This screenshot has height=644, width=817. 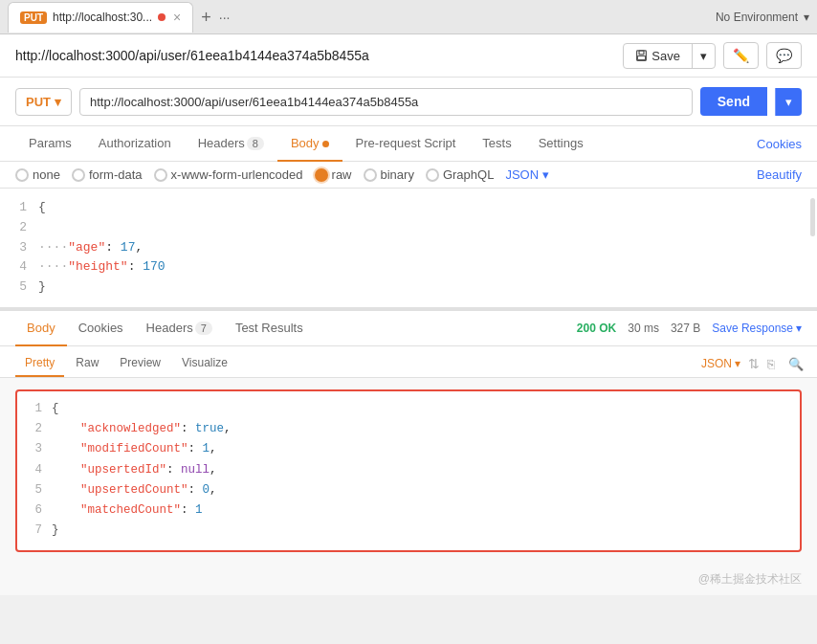 What do you see at coordinates (712, 56) in the screenshot?
I see `url-bar-actions: Save ▾ ✏️ 💬` at bounding box center [712, 56].